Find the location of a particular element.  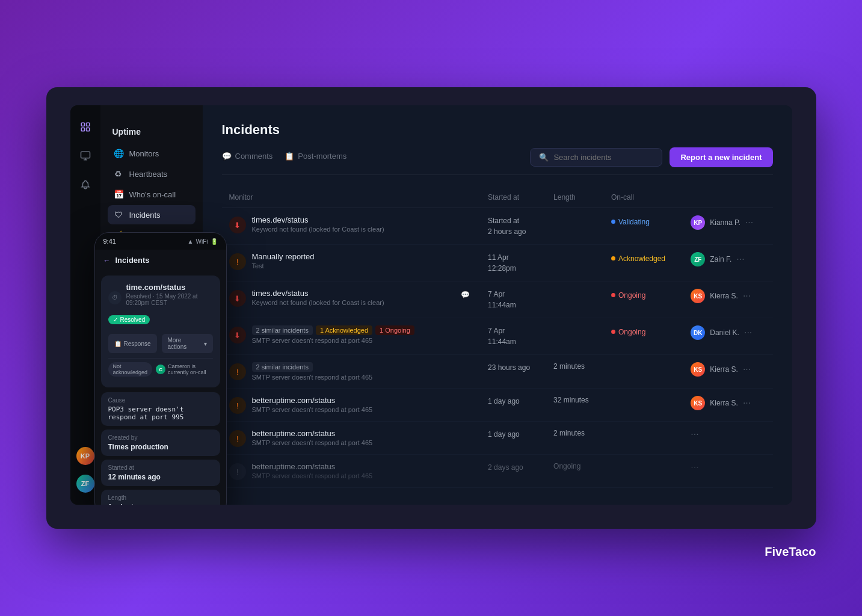

col-oncall: On-call is located at coordinates (644, 197).